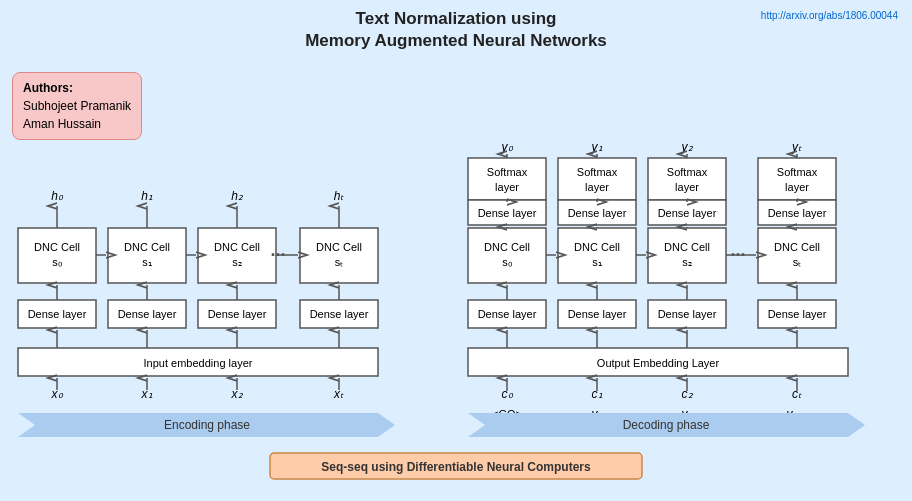 This screenshot has width=912, height=501. I want to click on svg-text: y₀, so click(508, 147).